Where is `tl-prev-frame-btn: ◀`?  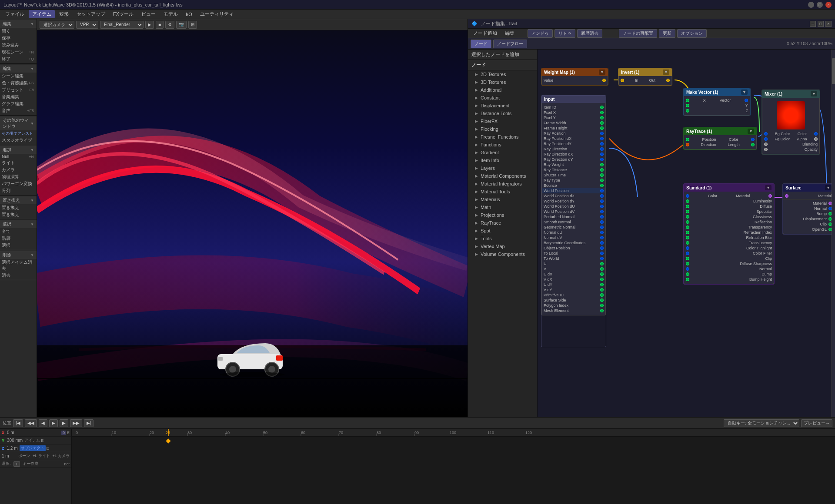 tl-prev-frame-btn: ◀ is located at coordinates (43, 423).